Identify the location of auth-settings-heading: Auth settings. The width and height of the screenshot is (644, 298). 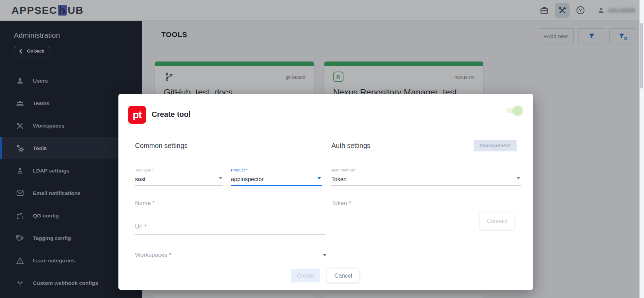
(351, 146).